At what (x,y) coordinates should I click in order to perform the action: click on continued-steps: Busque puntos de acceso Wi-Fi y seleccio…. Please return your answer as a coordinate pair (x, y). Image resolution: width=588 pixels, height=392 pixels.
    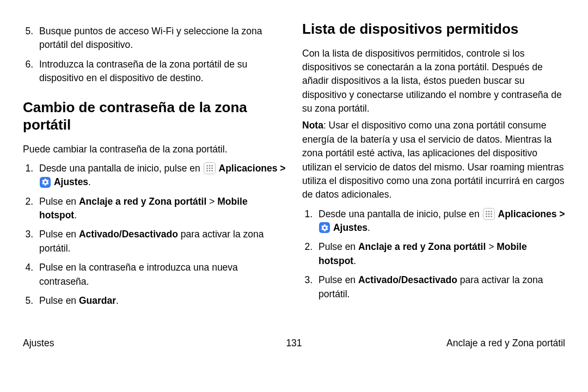
    Looking at the image, I should click on (155, 55).